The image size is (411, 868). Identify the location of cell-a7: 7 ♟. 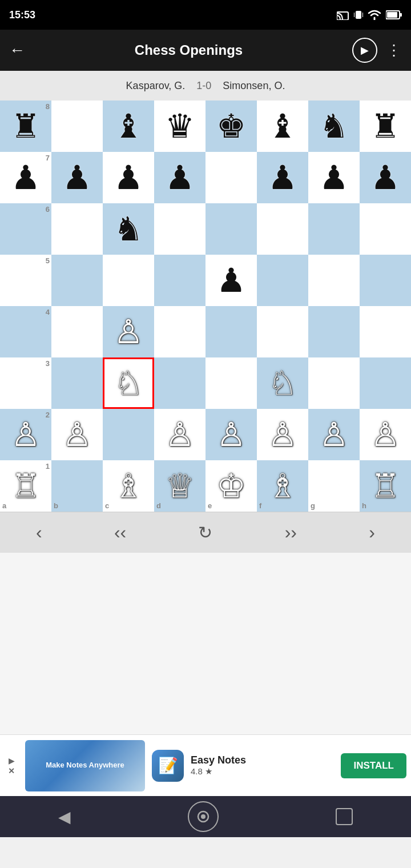
(26, 178).